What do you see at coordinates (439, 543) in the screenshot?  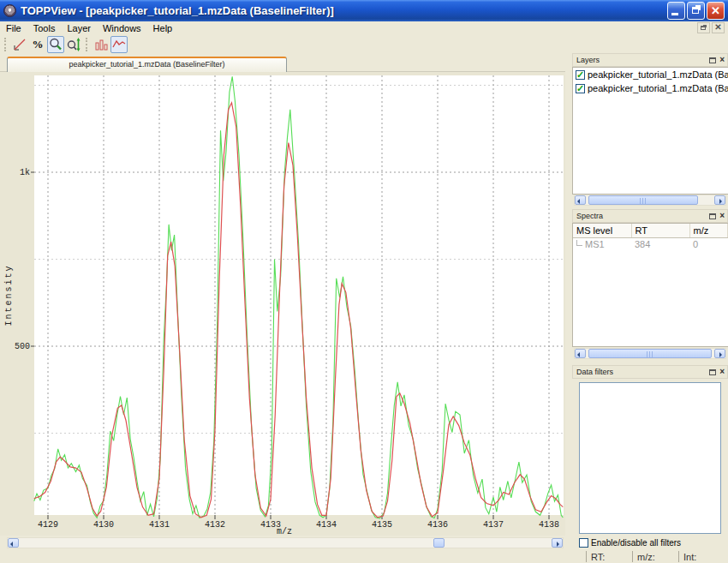 I see `plot-h-scrollbar-thumb` at bounding box center [439, 543].